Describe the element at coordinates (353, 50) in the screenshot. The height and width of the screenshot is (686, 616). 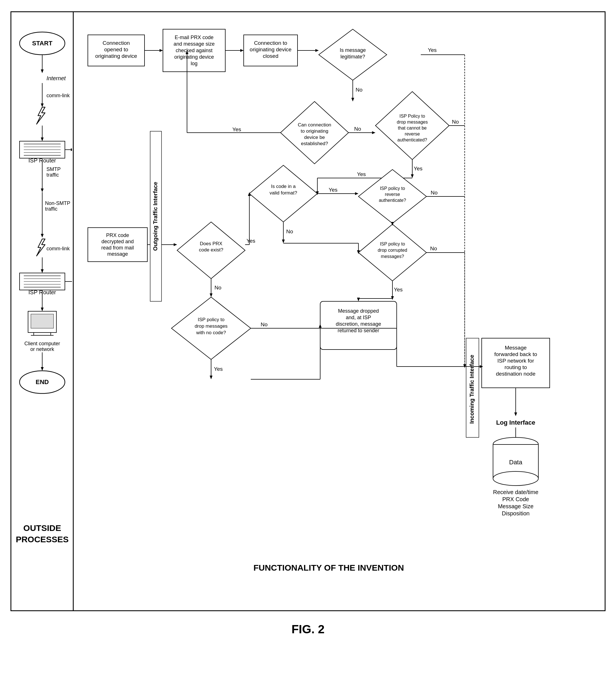
I see `svg-text: Is message` at that location.